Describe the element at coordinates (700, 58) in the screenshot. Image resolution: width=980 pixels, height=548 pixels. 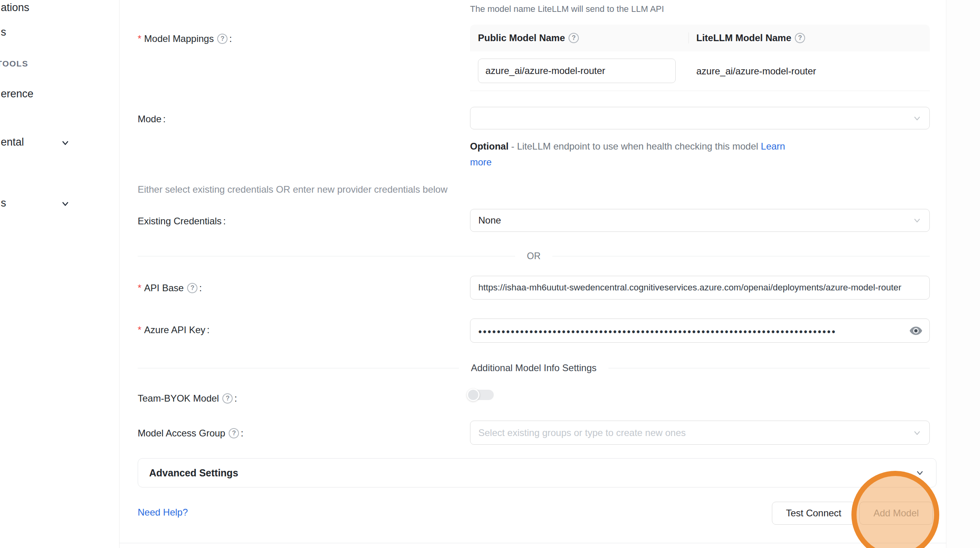
I see `model-mappings-table: Public Model Name ? LiteLLM Model Name ?…` at that location.